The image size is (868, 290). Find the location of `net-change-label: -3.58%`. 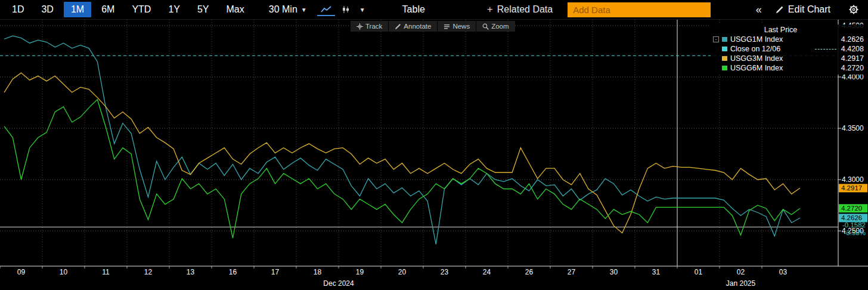

net-change-label: -3.58% is located at coordinates (855, 233).